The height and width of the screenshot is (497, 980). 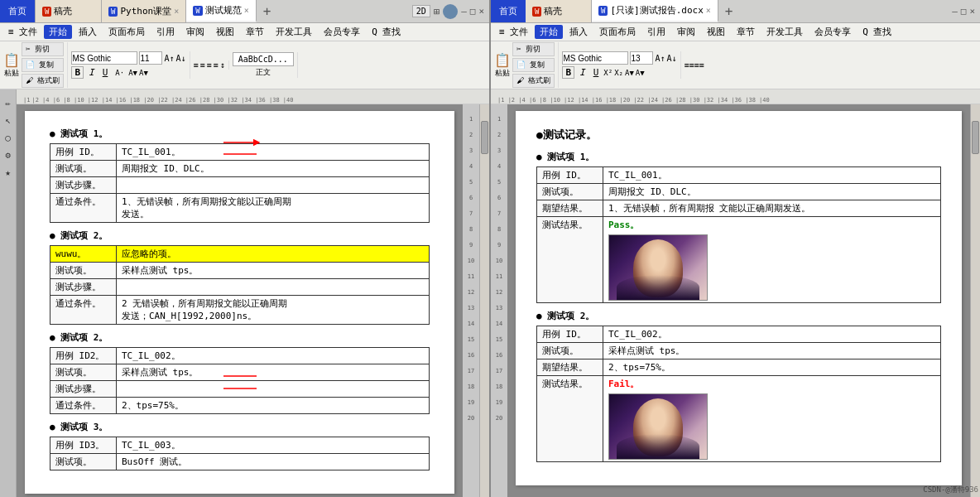 I want to click on font-size-input-right, so click(x=641, y=58).